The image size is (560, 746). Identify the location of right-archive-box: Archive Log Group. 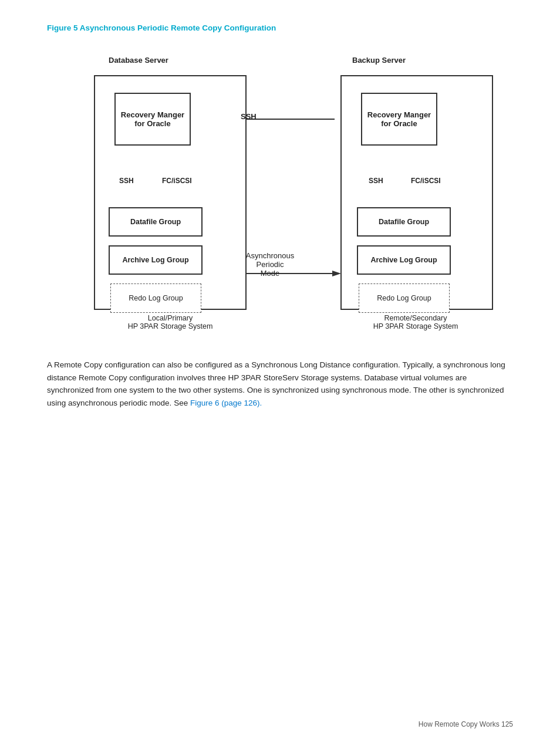
(404, 260).